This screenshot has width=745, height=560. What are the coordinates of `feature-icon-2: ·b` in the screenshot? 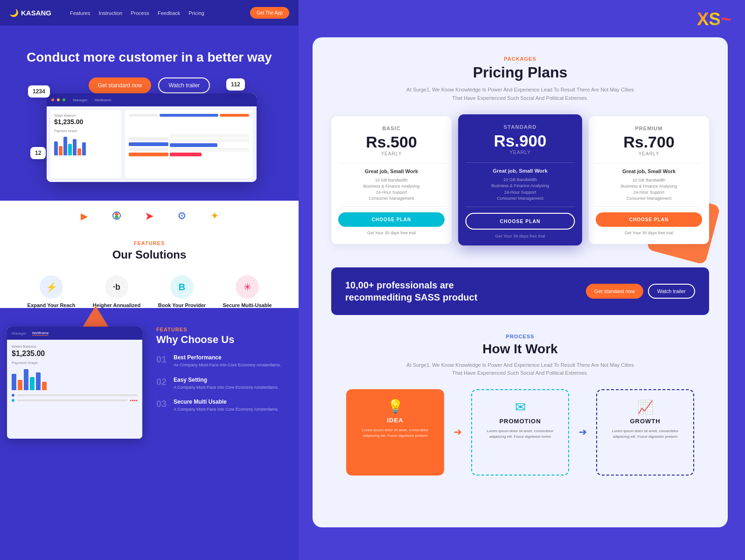 It's located at (117, 287).